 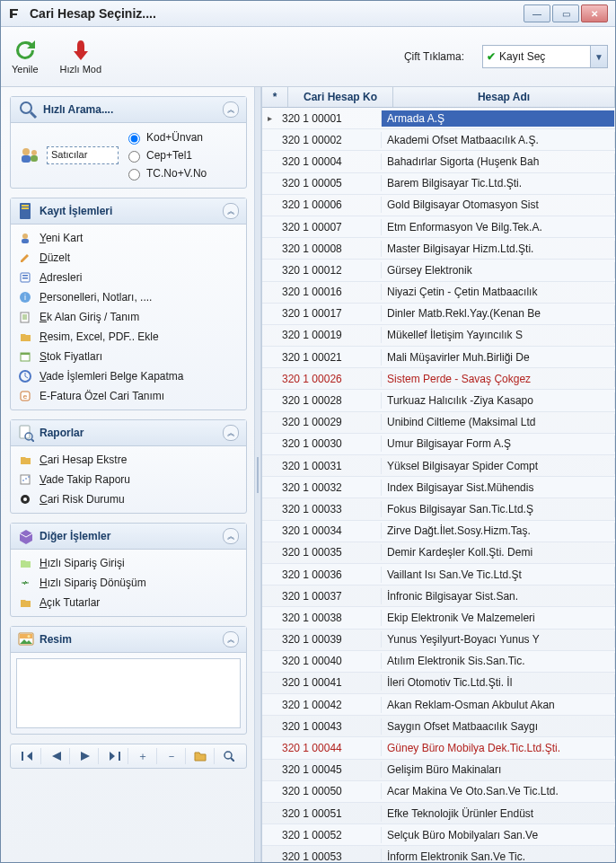 What do you see at coordinates (438, 227) in the screenshot?
I see `table-row: 320 1 00007Etm Enformasyon Ve Bilg.Tek.A…` at bounding box center [438, 227].